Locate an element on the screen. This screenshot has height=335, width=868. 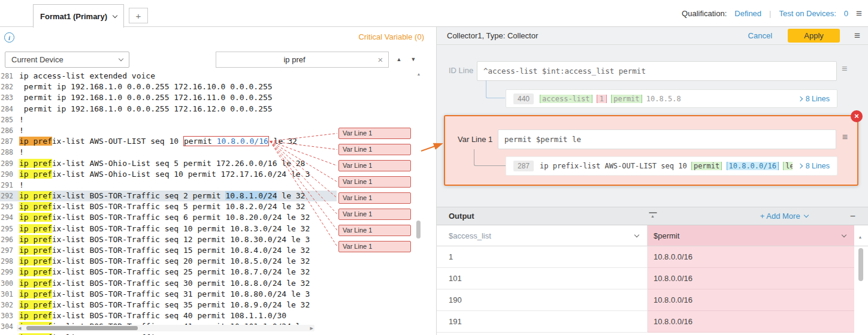
horizontal-scrollbar: ◀ ▶ is located at coordinates (165, 328).